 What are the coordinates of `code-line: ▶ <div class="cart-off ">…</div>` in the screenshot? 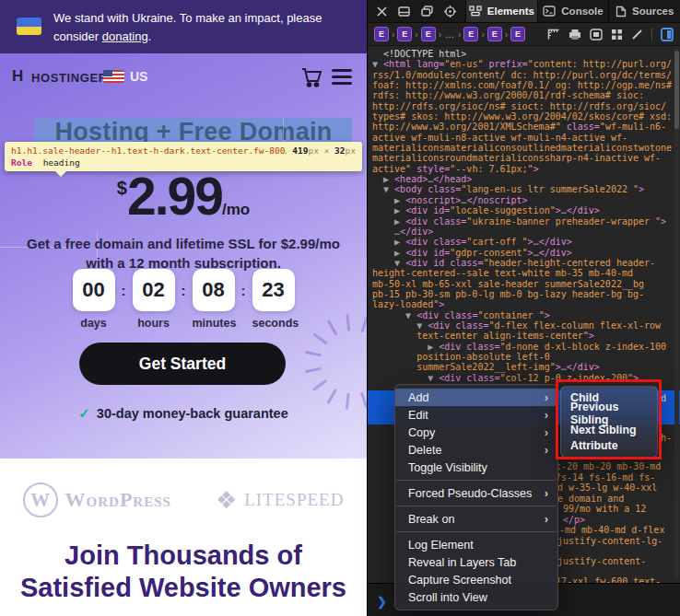 It's located at (526, 241).